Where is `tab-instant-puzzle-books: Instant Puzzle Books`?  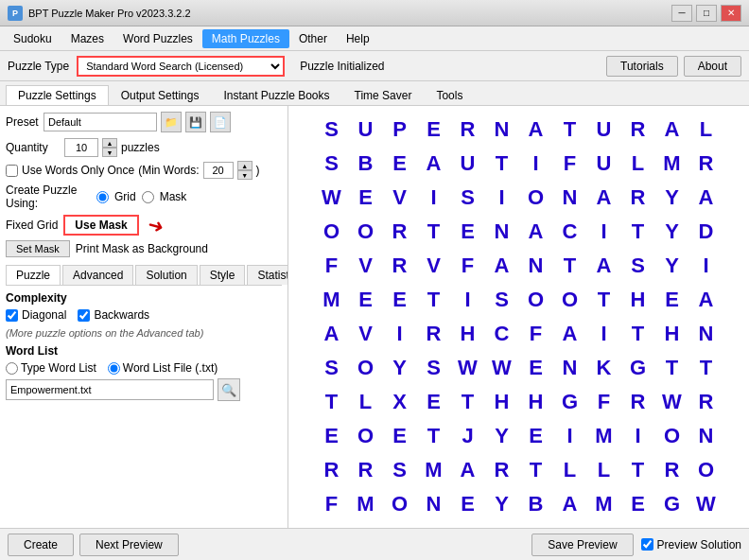 tab-instant-puzzle-books: Instant Puzzle Books is located at coordinates (276, 95).